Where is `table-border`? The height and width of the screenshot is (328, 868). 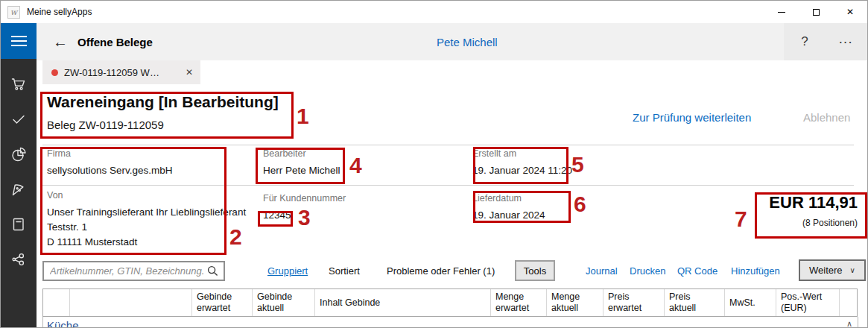 table-border is located at coordinates (43, 322).